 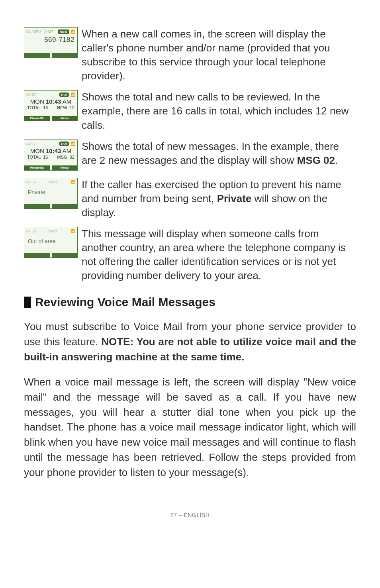 What do you see at coordinates (27, 302) in the screenshot?
I see `heading-square-icon` at bounding box center [27, 302].